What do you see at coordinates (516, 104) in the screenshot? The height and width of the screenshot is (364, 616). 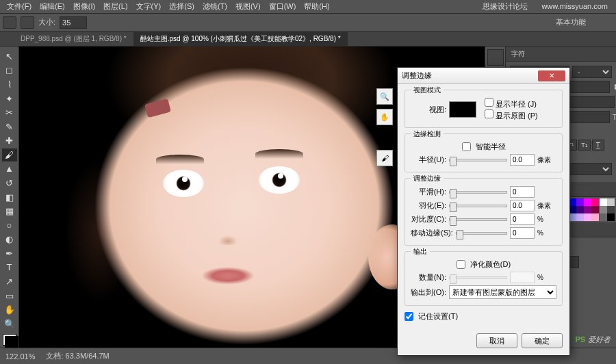 I see `show-radius-label: 显示半径 (J)` at bounding box center [516, 104].